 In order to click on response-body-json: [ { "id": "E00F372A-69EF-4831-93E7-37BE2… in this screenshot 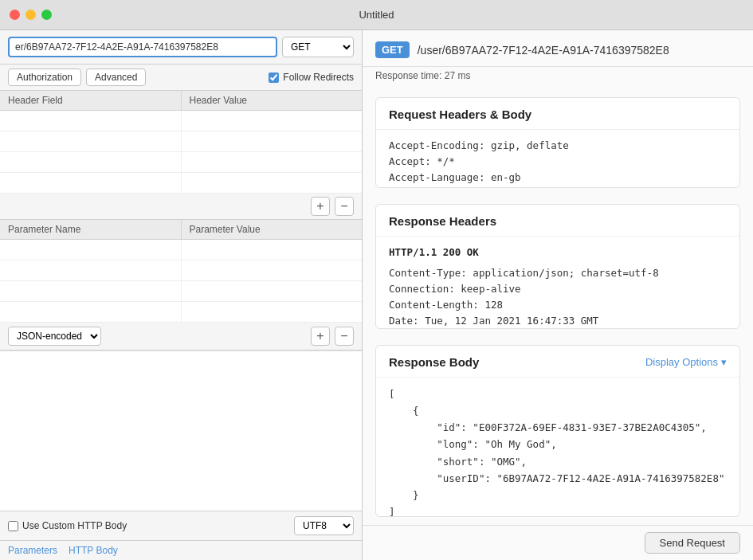, I will do `click(558, 448)`.